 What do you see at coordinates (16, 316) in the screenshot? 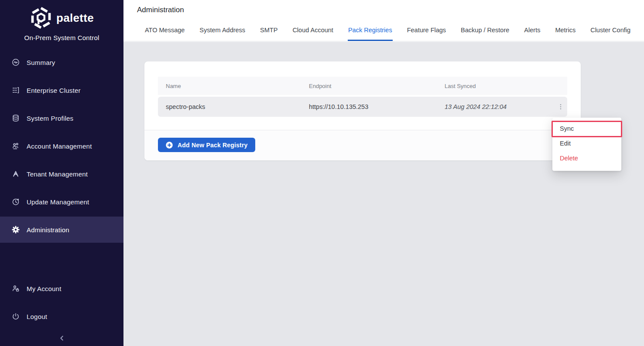
I see `power-icon` at bounding box center [16, 316].